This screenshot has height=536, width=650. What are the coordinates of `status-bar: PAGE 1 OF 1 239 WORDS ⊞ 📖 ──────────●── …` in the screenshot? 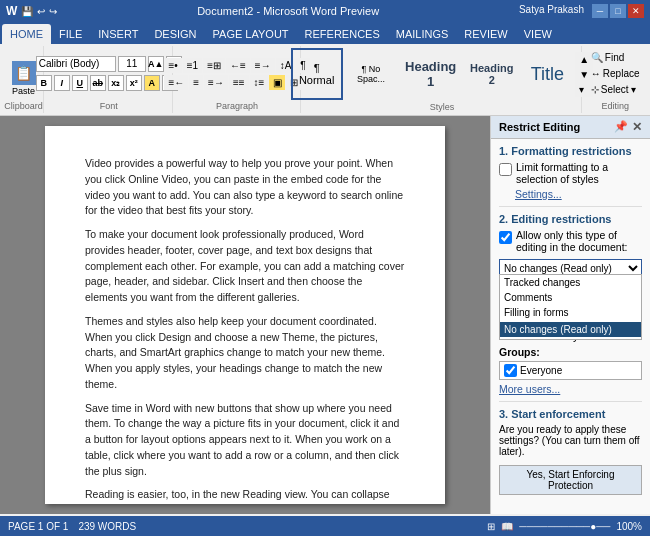 It's located at (325, 526).